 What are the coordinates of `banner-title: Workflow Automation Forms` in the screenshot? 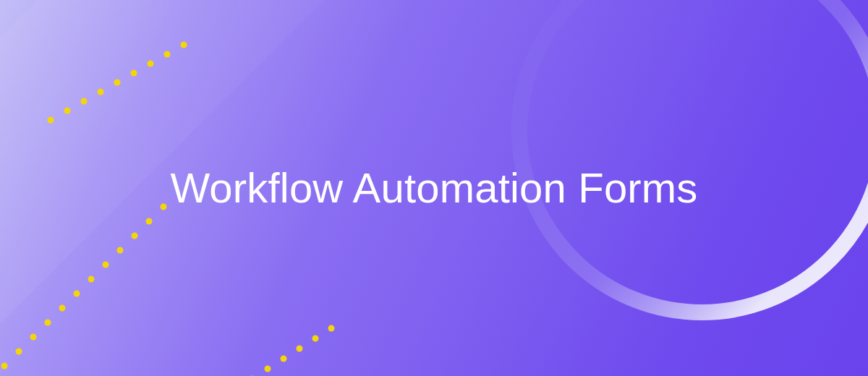 It's located at (434, 188).